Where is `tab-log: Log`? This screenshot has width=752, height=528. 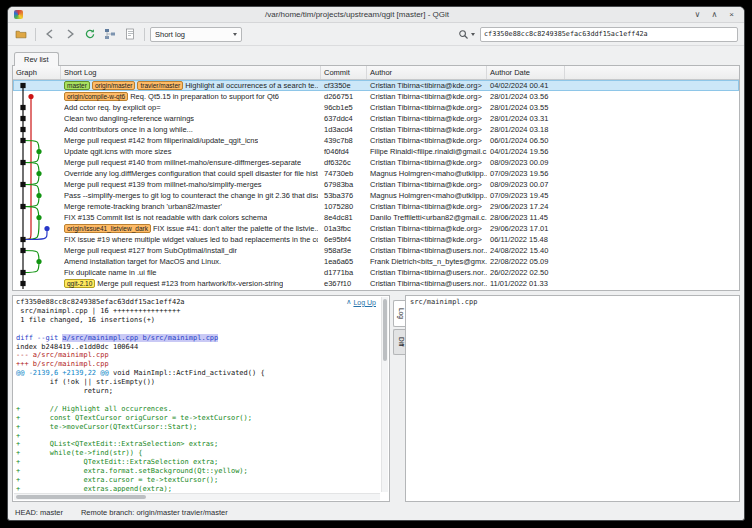 tab-log: Log is located at coordinates (399, 314).